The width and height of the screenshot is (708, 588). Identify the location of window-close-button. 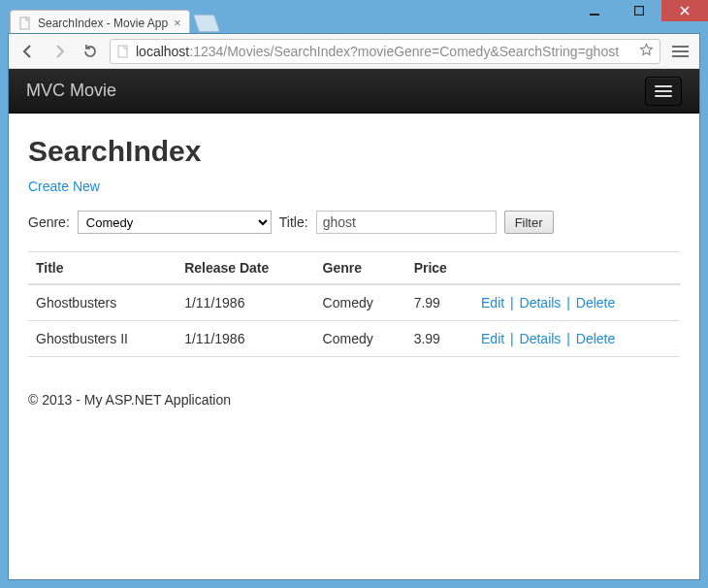
(685, 11).